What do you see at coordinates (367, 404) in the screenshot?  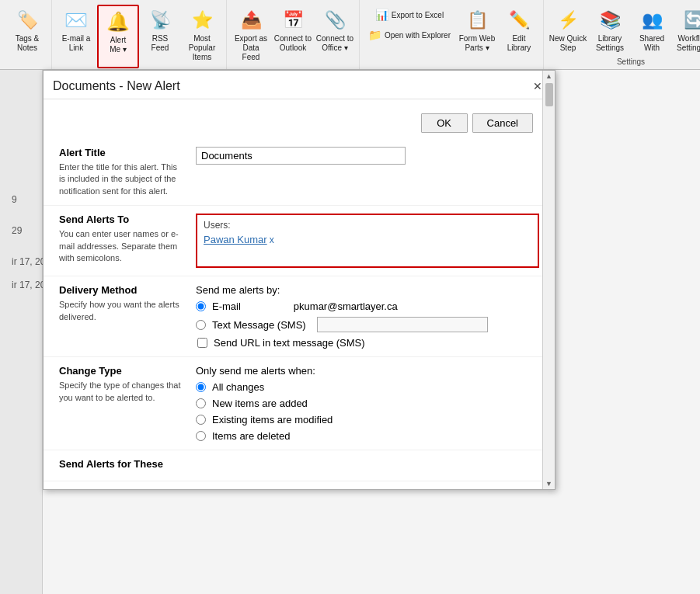 I see `new-items-row: New items are added` at bounding box center [367, 404].